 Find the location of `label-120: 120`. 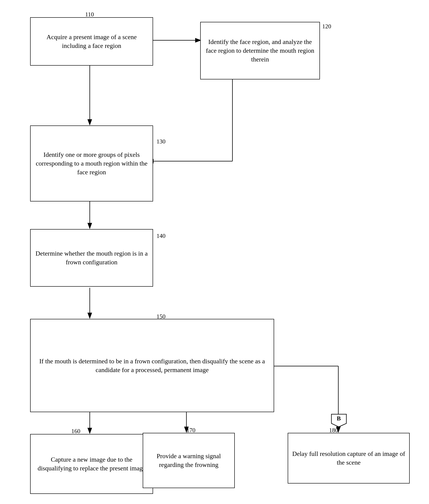

label-120: 120 is located at coordinates (327, 27).